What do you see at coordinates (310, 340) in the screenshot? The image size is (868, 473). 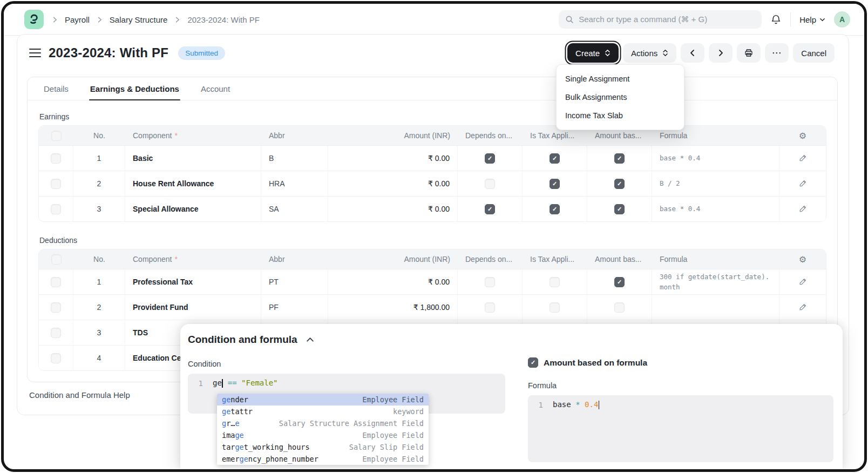 I see `collapse-panel-chevron-up-icon` at bounding box center [310, 340].